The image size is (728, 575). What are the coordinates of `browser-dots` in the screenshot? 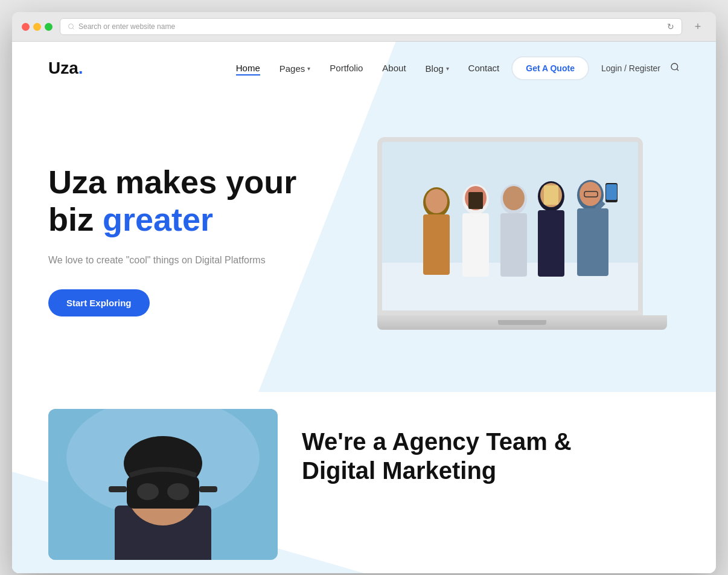 It's located at (37, 27).